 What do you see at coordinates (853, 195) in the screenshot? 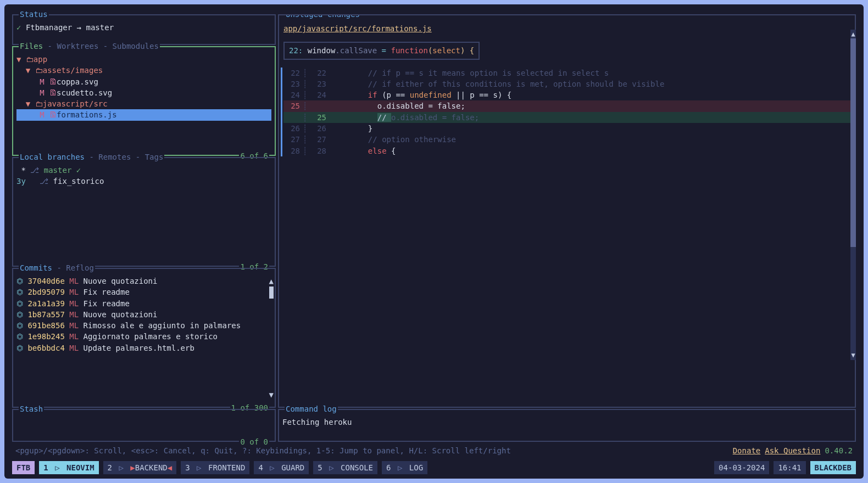
I see `main-scrollbar` at bounding box center [853, 195].